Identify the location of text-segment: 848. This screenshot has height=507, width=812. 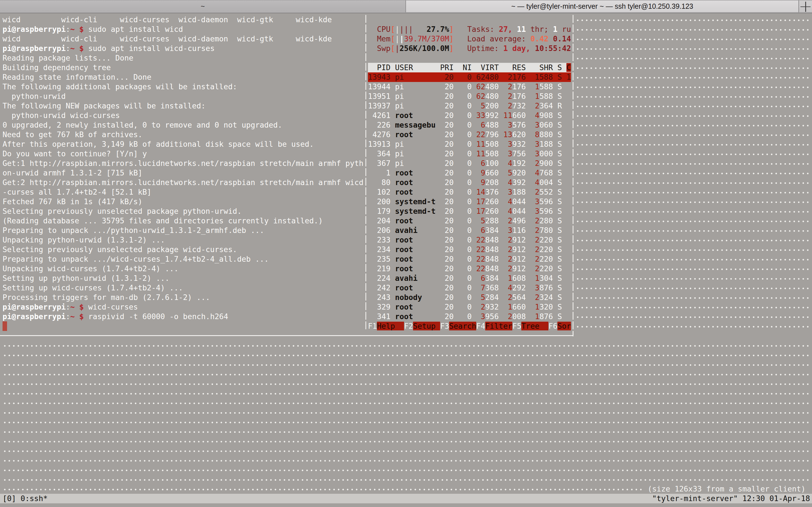
(492, 269).